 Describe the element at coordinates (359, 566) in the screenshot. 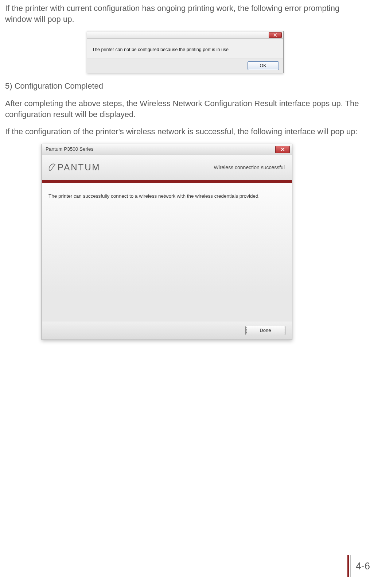

I see `page-number-area: 4-6` at that location.